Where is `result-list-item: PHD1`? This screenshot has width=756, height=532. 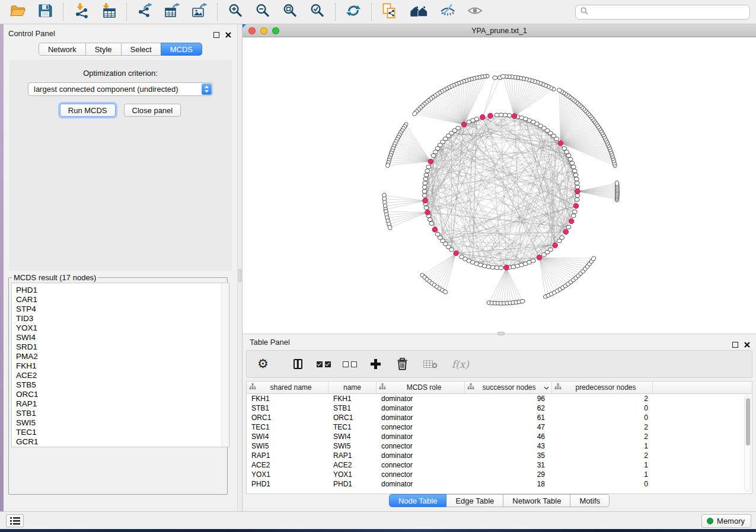
result-list-item: PHD1 is located at coordinates (122, 290).